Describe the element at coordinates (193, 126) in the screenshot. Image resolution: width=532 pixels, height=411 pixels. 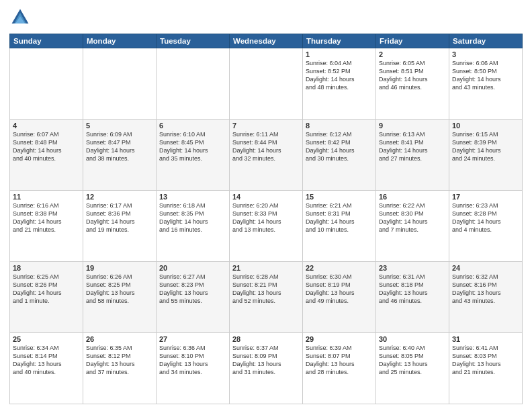
I see `day-number: 6` at that location.